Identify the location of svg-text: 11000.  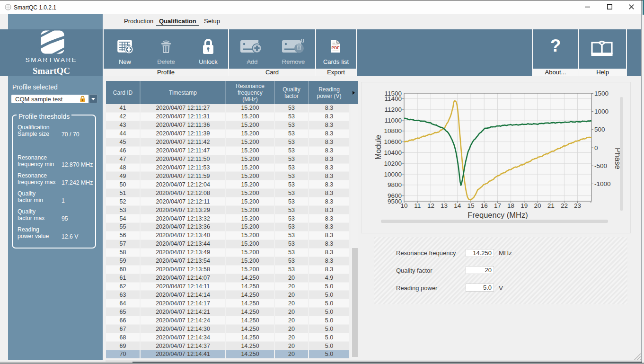
(393, 120).